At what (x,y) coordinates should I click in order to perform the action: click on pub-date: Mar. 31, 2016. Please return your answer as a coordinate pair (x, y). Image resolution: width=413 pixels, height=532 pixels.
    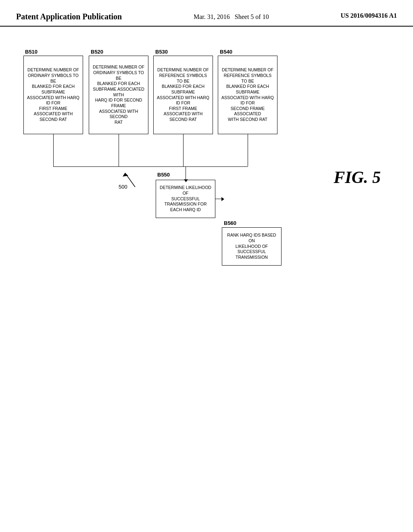
    Looking at the image, I should click on (212, 17).